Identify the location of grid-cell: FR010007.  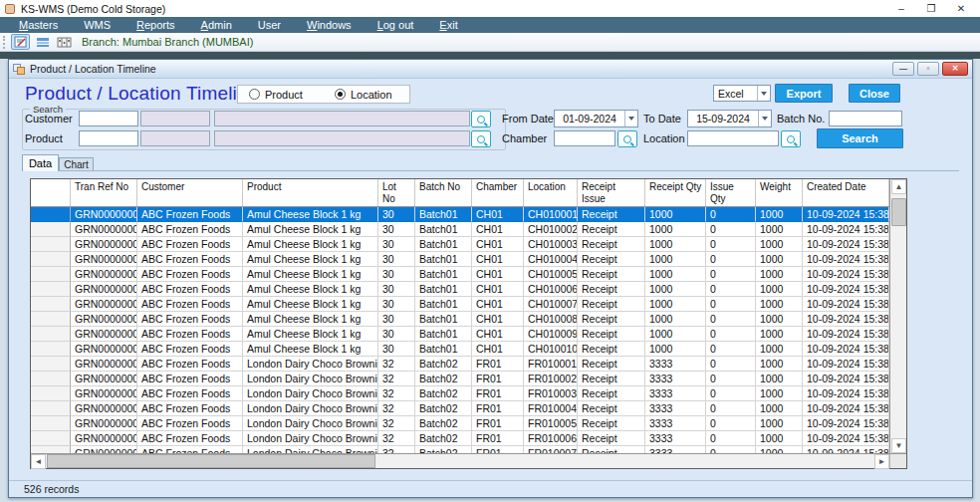
(551, 450).